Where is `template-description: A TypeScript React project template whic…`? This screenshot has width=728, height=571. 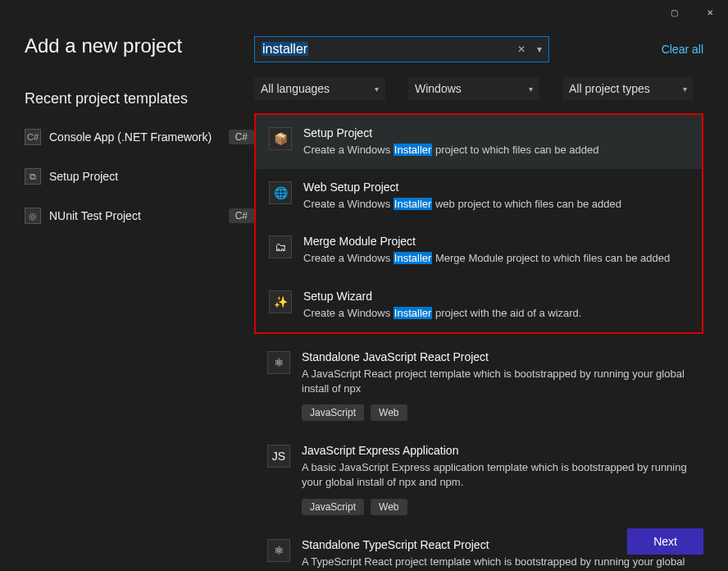
template-description: A TypeScript React project template whic… is located at coordinates (496, 563).